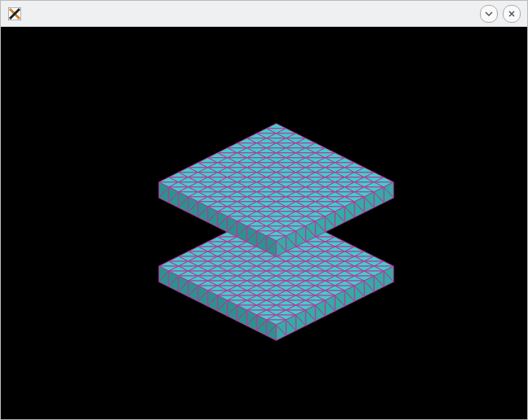  I want to click on close-button, so click(512, 14).